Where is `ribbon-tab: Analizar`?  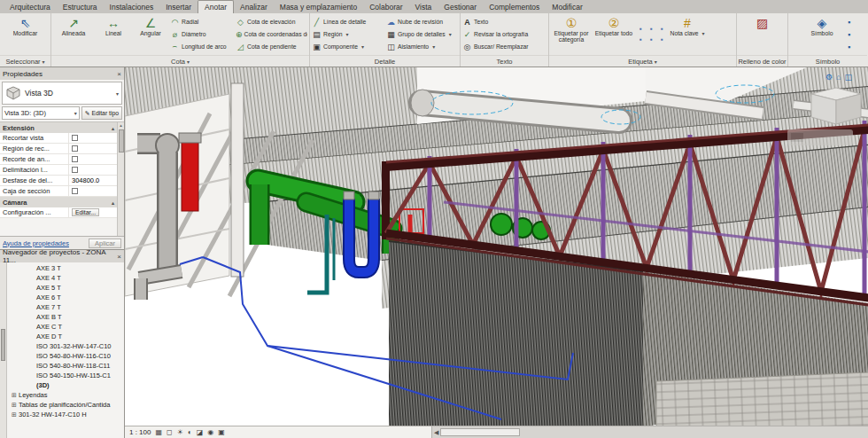
ribbon-tab: Analizar is located at coordinates (253, 7).